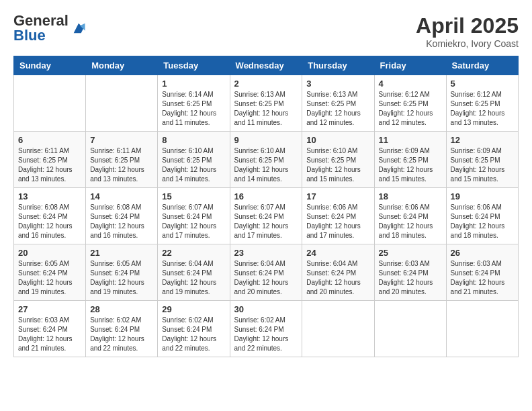 The height and width of the screenshot is (411, 532). Describe the element at coordinates (338, 140) in the screenshot. I see `day-number: 10` at that location.